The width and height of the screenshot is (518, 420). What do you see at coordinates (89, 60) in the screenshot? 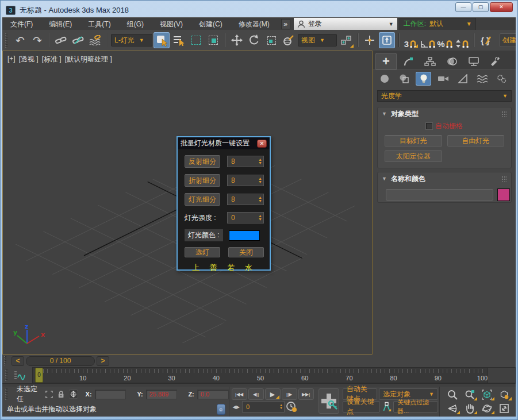
I see `viewport-menu-shading: [默认明暗处理 ]` at bounding box center [89, 60].